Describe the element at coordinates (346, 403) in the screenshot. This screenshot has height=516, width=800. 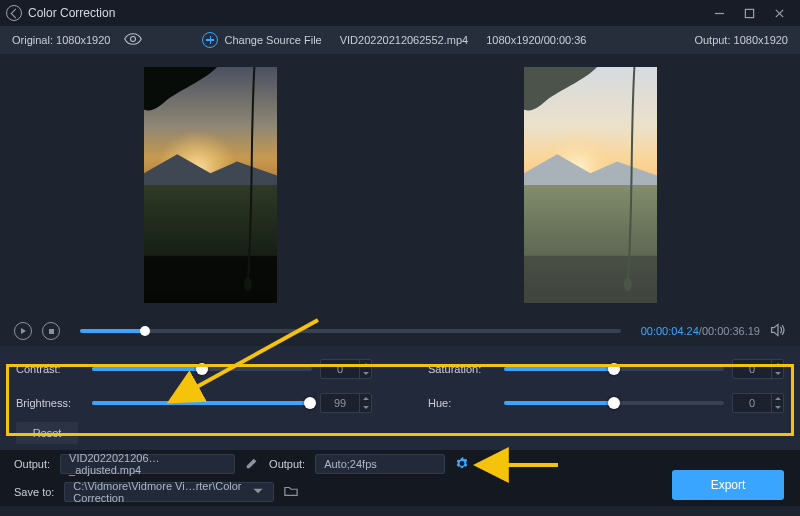
I see `brightness-value-box: 99` at that location.